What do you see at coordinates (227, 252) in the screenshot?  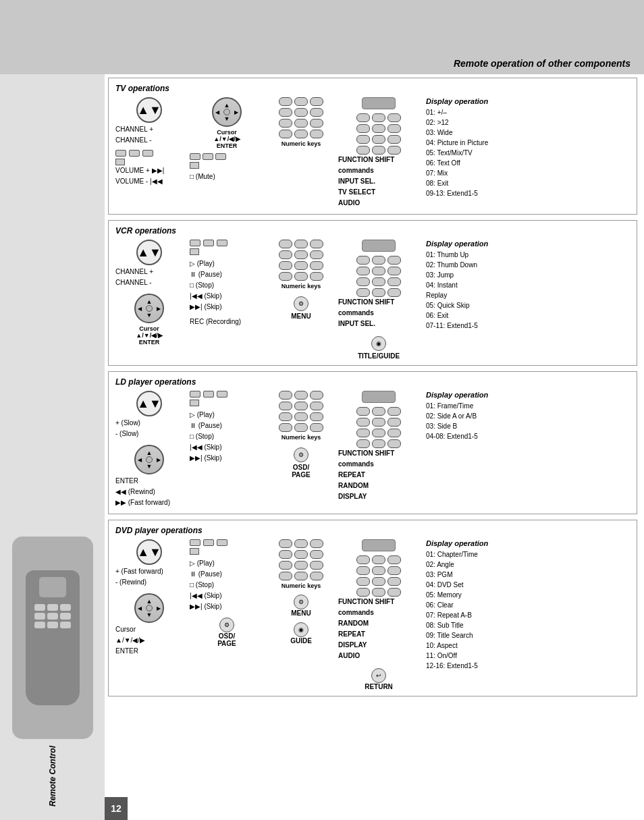 I see `vcr-transport-mid` at bounding box center [227, 252].